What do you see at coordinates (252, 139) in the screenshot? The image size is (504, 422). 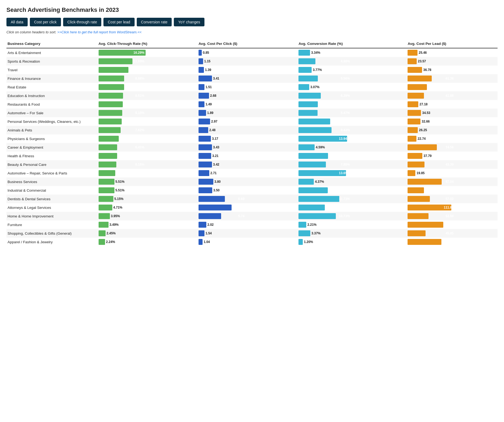 I see `table-row: Physicians & Surgeons7.00%3.1713.94%22.7…` at bounding box center [252, 139].